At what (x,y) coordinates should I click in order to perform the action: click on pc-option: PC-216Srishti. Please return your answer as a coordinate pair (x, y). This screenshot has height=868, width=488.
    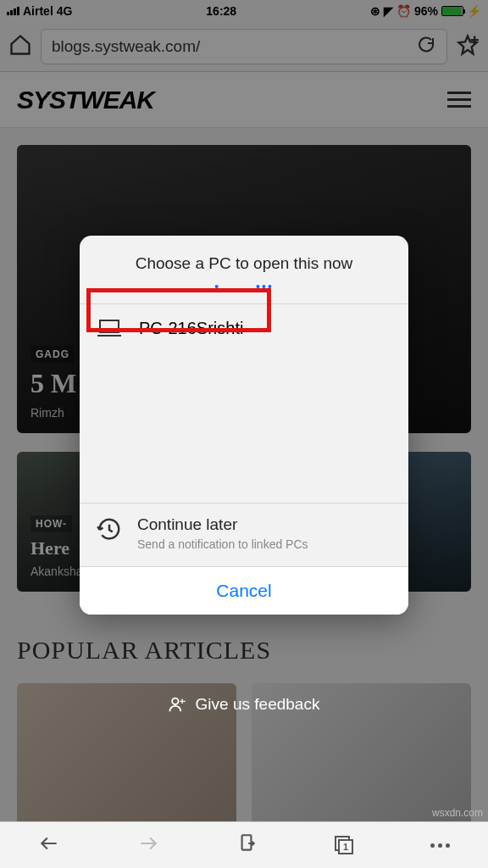
    Looking at the image, I should click on (244, 328).